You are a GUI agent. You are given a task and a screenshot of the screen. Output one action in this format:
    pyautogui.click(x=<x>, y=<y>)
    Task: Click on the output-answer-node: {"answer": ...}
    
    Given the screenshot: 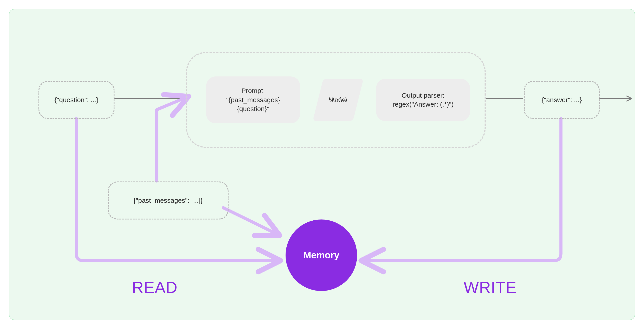 What is the action you would take?
    pyautogui.click(x=562, y=100)
    